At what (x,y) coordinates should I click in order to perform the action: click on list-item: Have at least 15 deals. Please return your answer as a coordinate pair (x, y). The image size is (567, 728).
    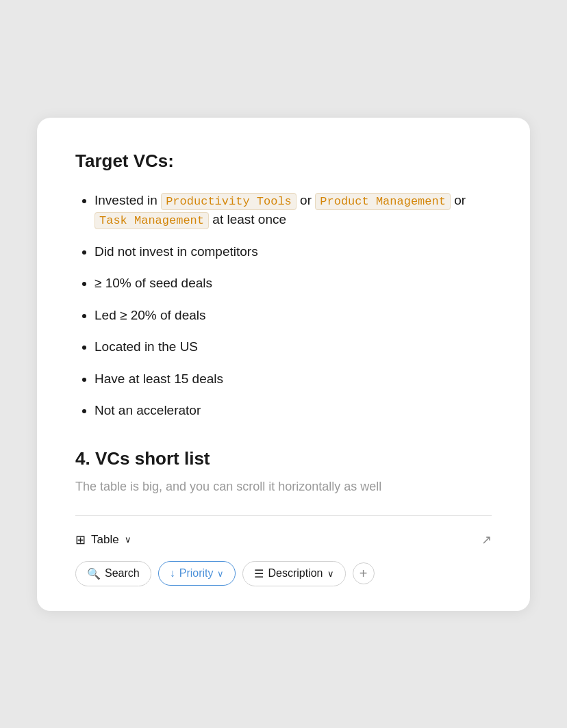
    Looking at the image, I should click on (293, 379).